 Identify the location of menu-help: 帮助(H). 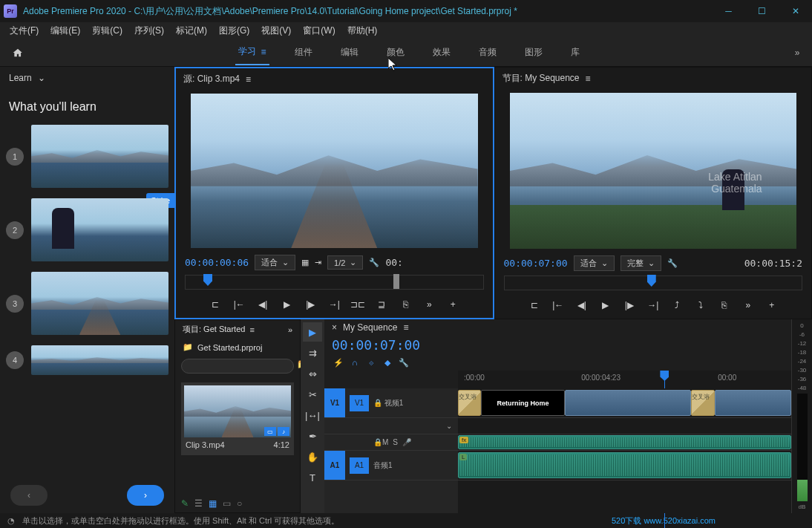
(362, 31).